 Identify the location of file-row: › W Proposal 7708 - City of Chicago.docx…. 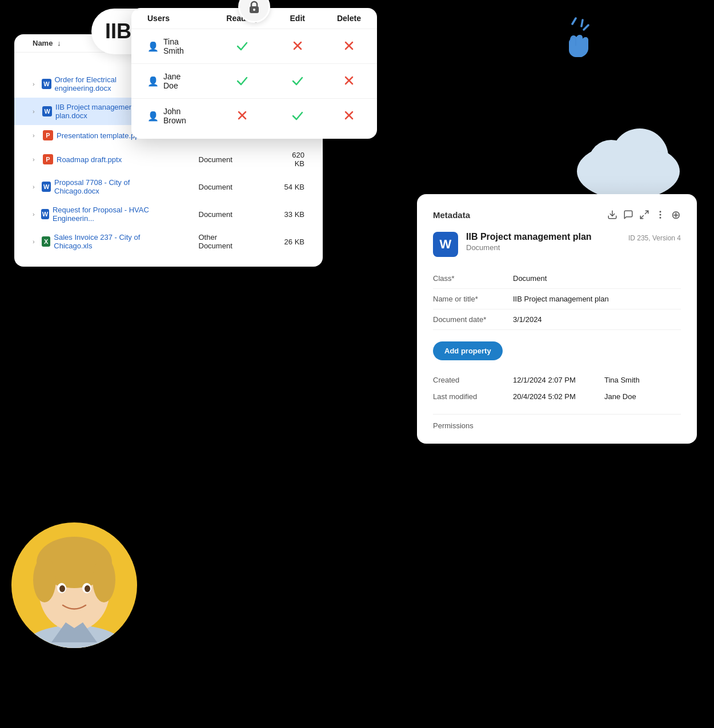
(169, 187).